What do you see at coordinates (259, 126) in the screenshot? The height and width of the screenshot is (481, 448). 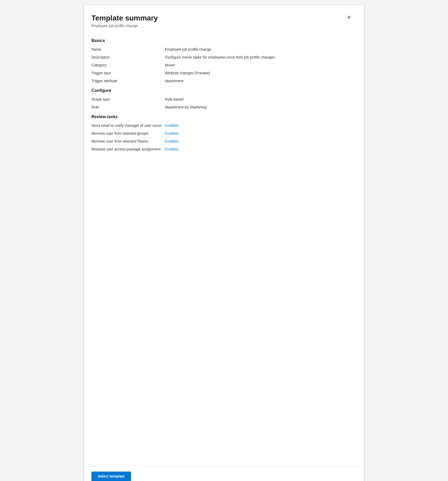 I see `task-value-send-email: Enabled` at bounding box center [259, 126].